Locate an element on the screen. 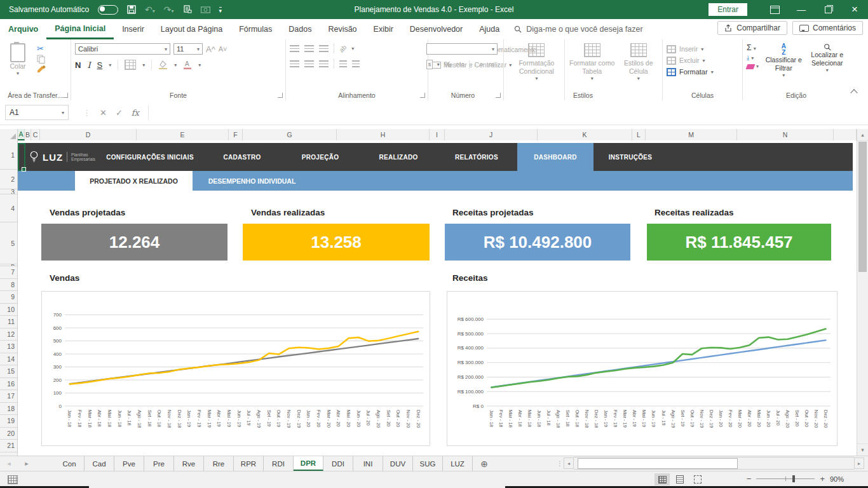 This screenshot has width=868, height=488. sheet-tab: LUZ is located at coordinates (458, 464).